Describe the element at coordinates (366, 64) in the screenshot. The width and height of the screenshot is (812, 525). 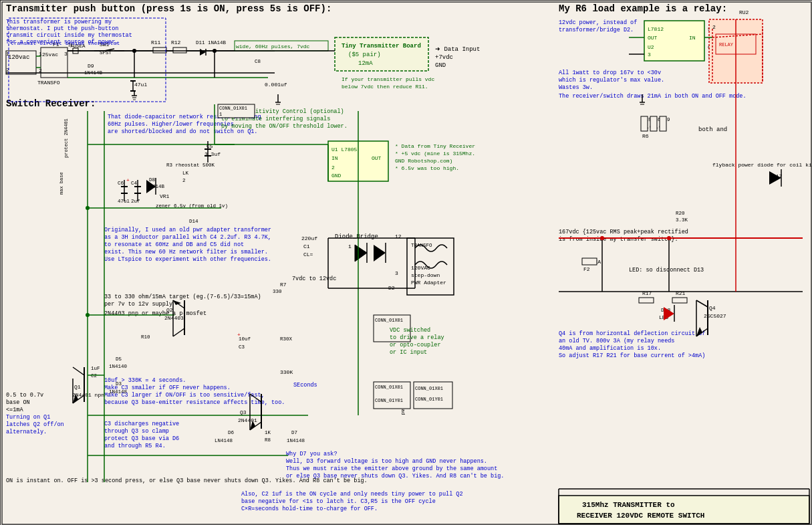
I see `svg-text: 12mA` at that location.